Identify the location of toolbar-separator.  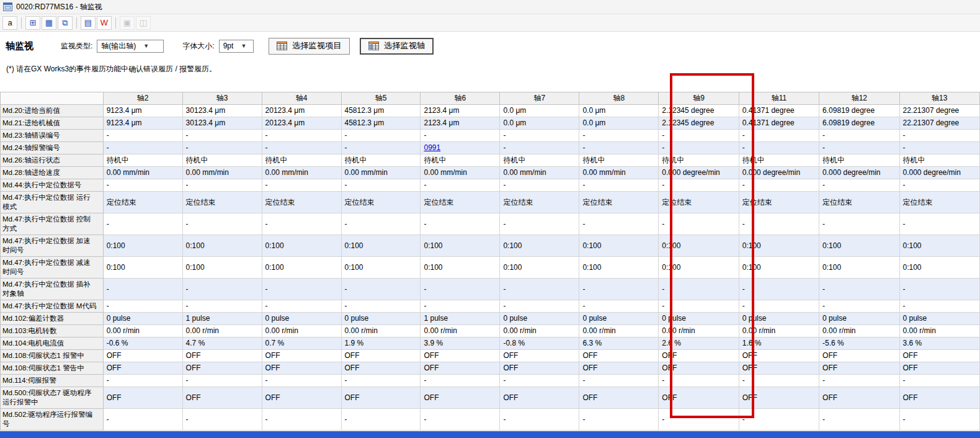
(21, 23).